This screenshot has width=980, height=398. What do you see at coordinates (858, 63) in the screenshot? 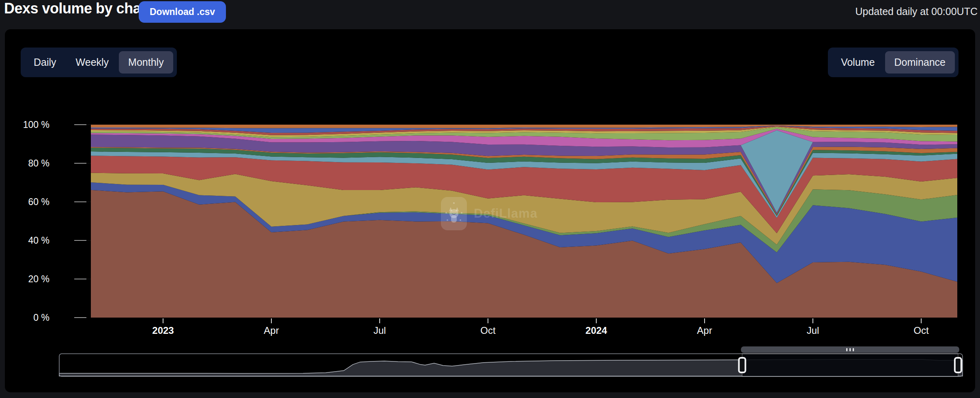
I see `tab-volume: Volume` at bounding box center [858, 63].